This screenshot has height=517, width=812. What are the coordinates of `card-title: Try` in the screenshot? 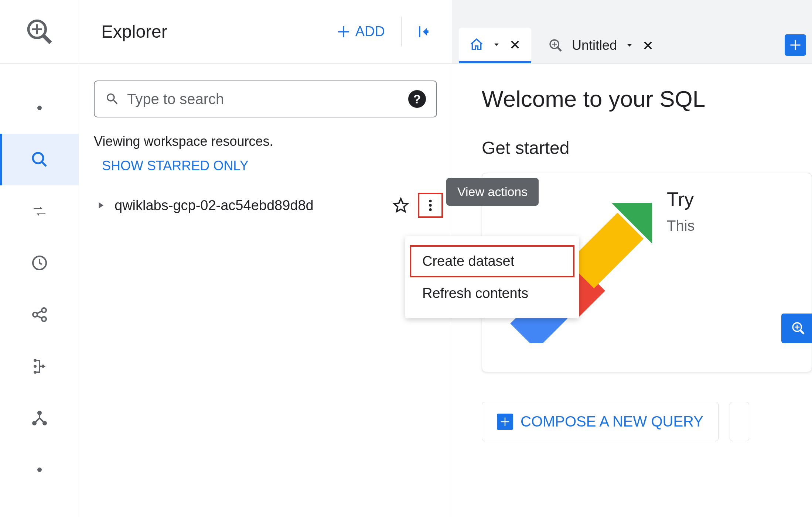 It's located at (732, 199).